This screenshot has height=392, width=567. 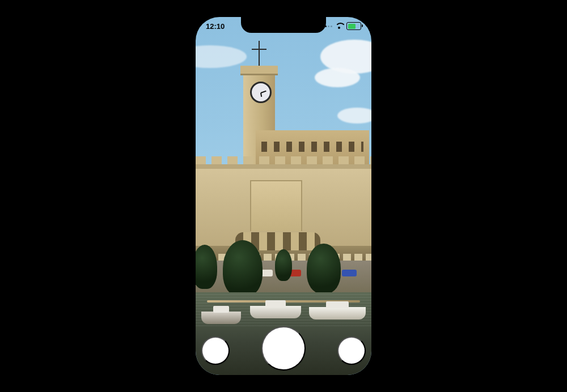 What do you see at coordinates (215, 351) in the screenshot?
I see `gallery-button` at bounding box center [215, 351].